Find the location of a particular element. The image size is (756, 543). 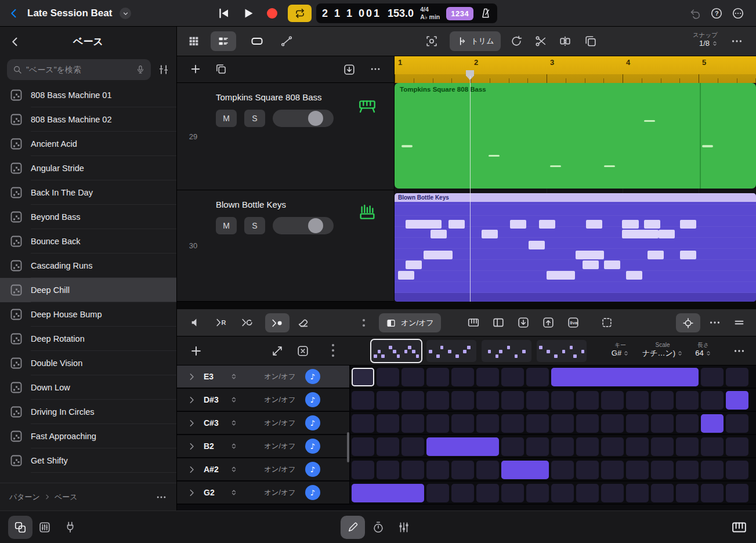

track-name: Tompkins Square 808 Bass is located at coordinates (275, 97).